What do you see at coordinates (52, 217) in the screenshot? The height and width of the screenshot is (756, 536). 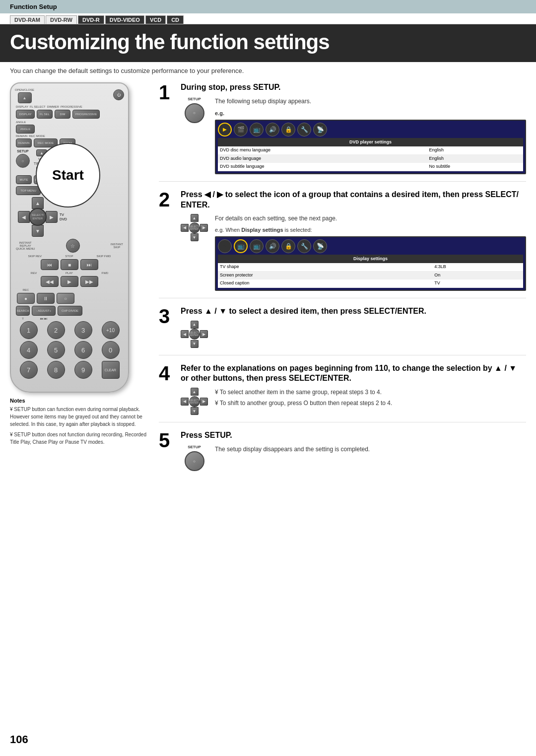 I see `dpad-right-button: ▶` at bounding box center [52, 217].